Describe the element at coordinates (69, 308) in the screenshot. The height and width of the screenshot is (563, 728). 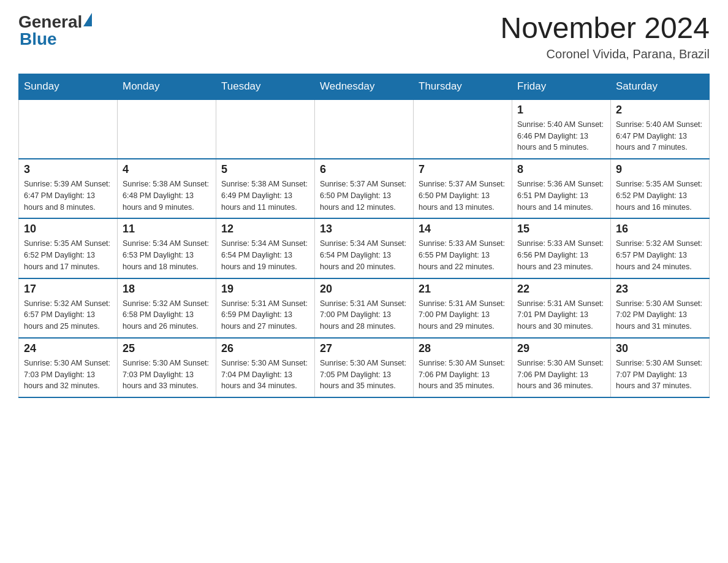
I see `calendar-day-cell: 17Sunrise: 5:32 AM Sunset: 6:57 PM Dayli…` at that location.